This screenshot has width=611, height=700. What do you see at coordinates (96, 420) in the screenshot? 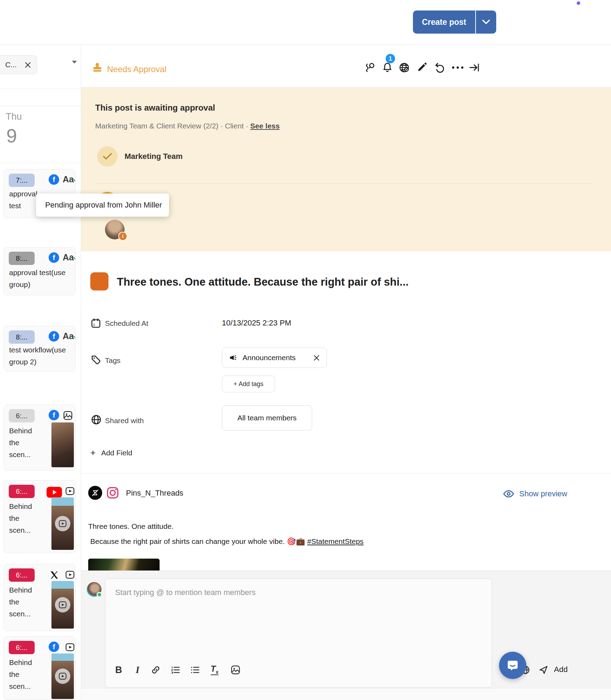
I see `globe-icon` at bounding box center [96, 420].